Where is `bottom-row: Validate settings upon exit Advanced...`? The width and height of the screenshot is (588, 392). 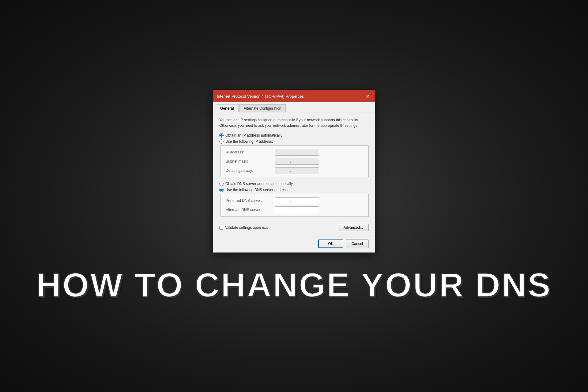
bottom-row: Validate settings upon exit Advanced... is located at coordinates (294, 226).